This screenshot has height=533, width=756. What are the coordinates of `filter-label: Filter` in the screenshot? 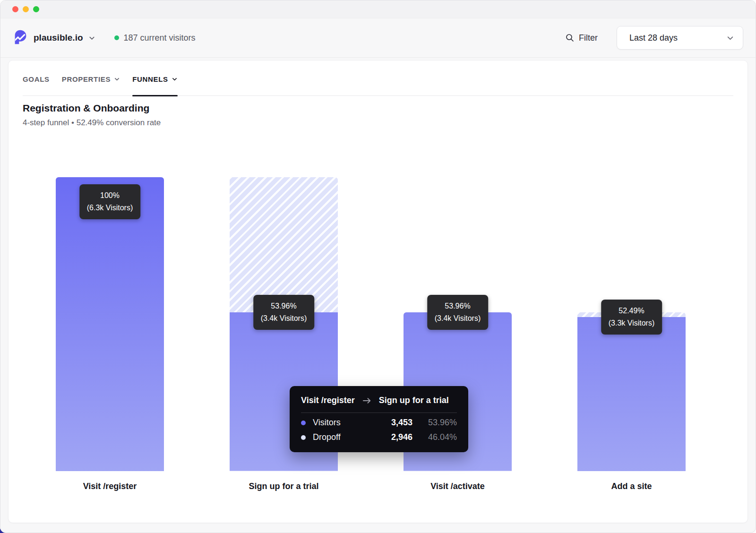 It's located at (588, 38).